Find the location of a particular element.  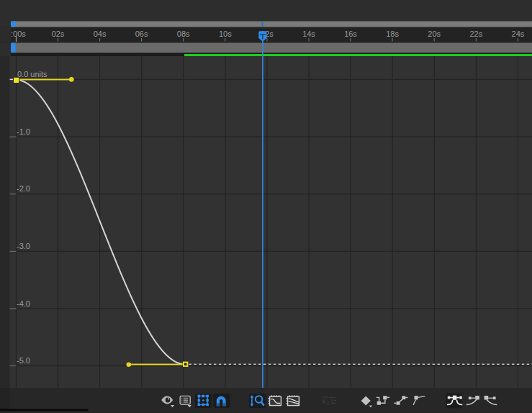

svg-text: -4.0 is located at coordinates (23, 304).